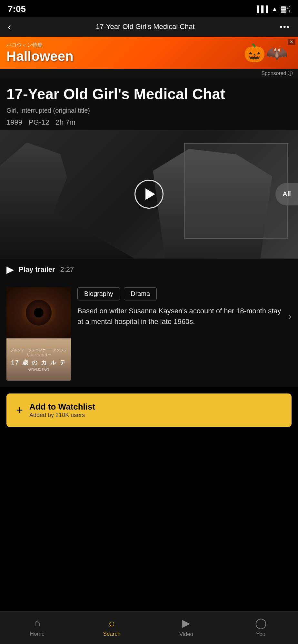 The width and height of the screenshot is (298, 644). I want to click on movie-right: Biography Drama Based on writer Susanna …, so click(184, 307).